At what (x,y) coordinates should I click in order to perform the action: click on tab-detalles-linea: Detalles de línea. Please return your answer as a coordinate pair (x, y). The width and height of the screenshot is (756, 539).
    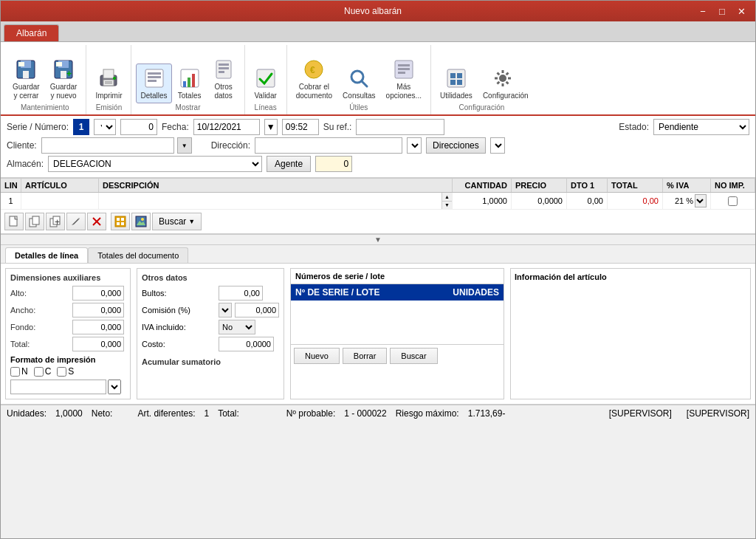
    Looking at the image, I should click on (47, 255).